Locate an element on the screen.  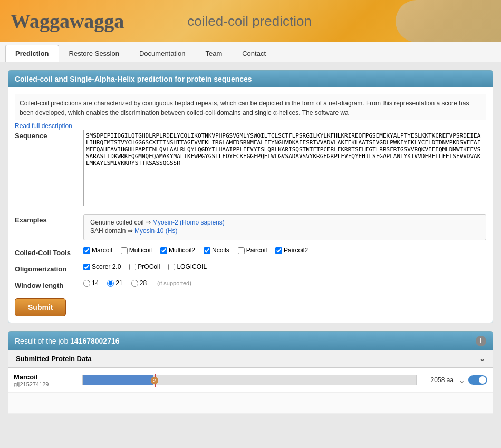
coiled-coil-label: Coiled-Coil Tools is located at coordinates (49, 252).